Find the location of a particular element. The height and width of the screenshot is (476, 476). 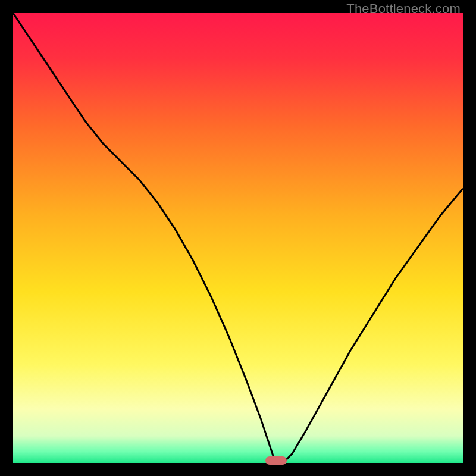

optimal-point-marker is located at coordinates (276, 461).